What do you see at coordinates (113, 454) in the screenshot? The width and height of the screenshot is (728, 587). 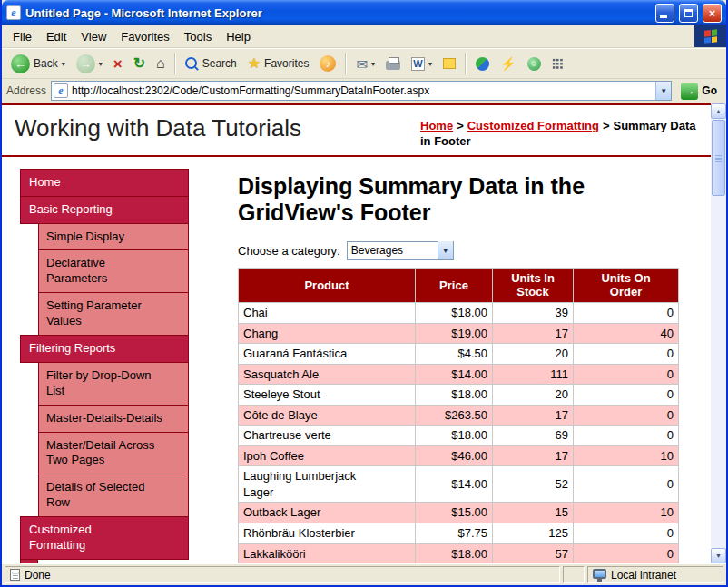 I see `sidebar-item-master-detail-across-two-pages: Master/Detail Across Two Pages` at bounding box center [113, 454].